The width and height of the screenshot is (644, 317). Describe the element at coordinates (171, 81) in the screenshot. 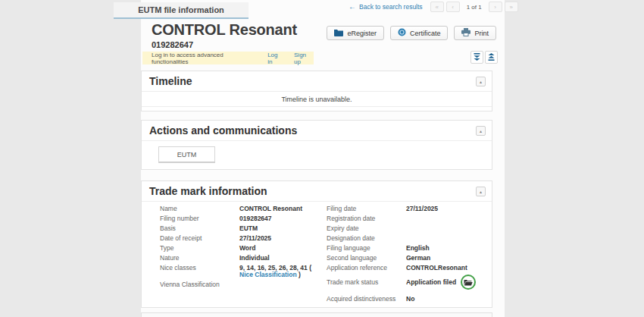

I see `timeline-title: Timeline` at that location.